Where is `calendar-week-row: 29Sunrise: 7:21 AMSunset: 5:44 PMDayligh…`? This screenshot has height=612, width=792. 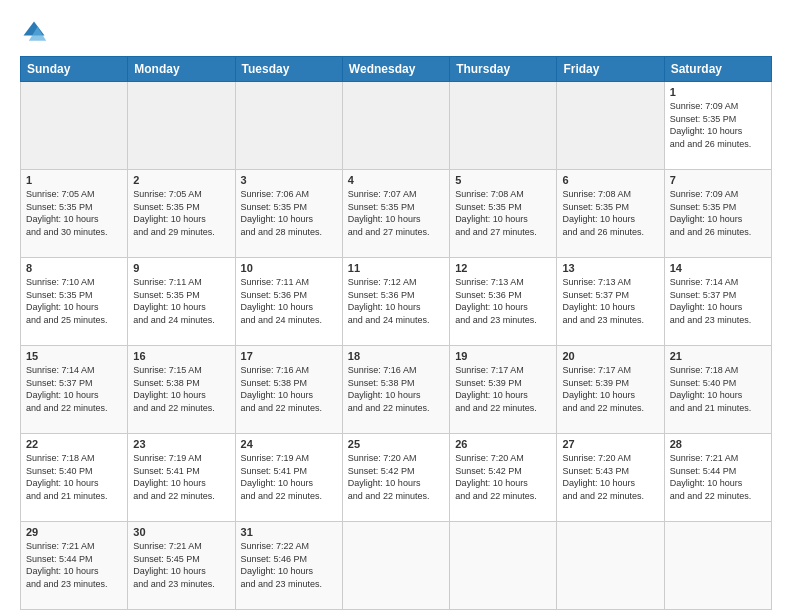 calendar-week-row: 29Sunrise: 7:21 AMSunset: 5:44 PMDayligh… is located at coordinates (396, 566).